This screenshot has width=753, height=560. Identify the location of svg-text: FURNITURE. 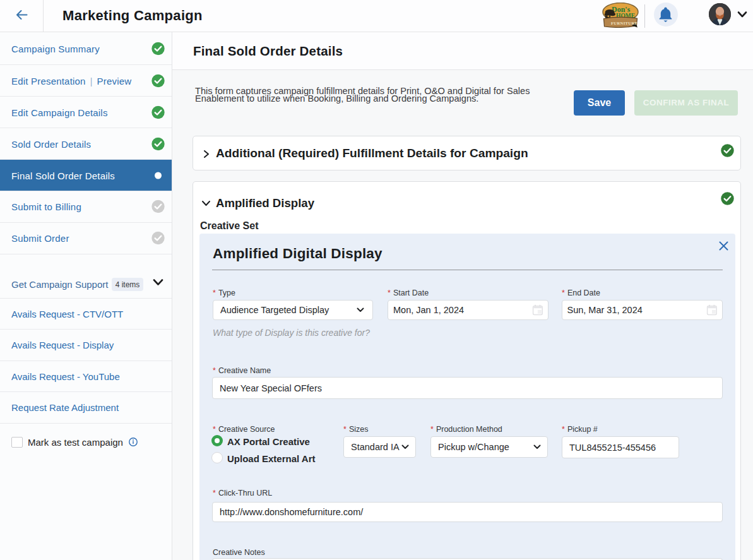
(624, 23).